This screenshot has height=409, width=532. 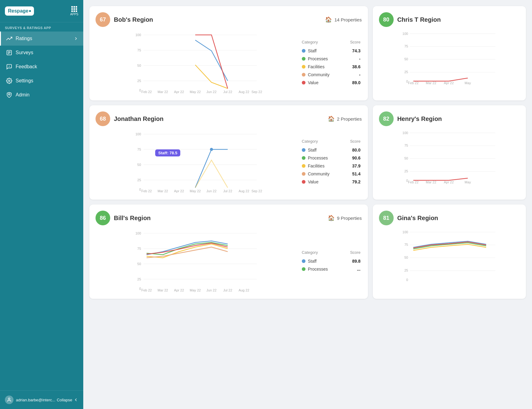 What do you see at coordinates (229, 218) in the screenshot?
I see `bills-card-header: 86 Bill's Region 🏠 9 Properties` at bounding box center [229, 218].